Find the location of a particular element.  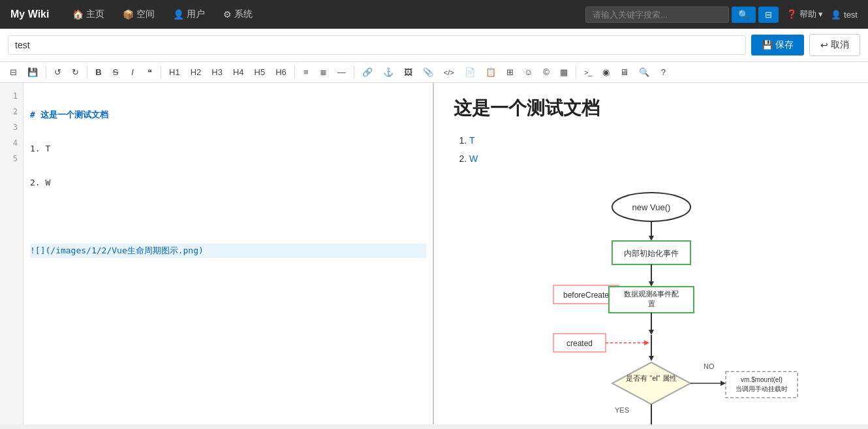

line-num-4: 4 is located at coordinates (12, 143).